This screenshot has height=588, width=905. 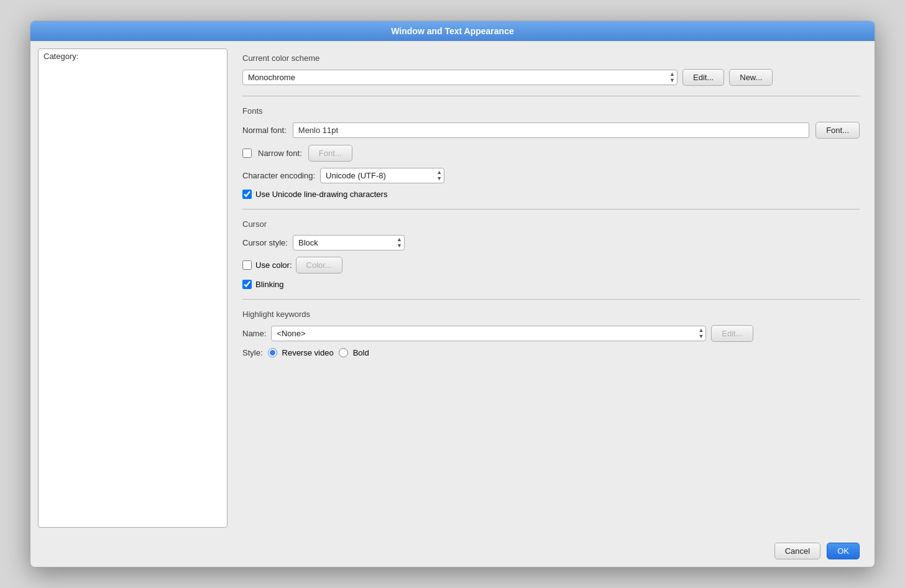 What do you see at coordinates (382, 175) in the screenshot?
I see `char-encoding-select-wrapper: Unicode (UTF-8) ▲ ▼` at bounding box center [382, 175].